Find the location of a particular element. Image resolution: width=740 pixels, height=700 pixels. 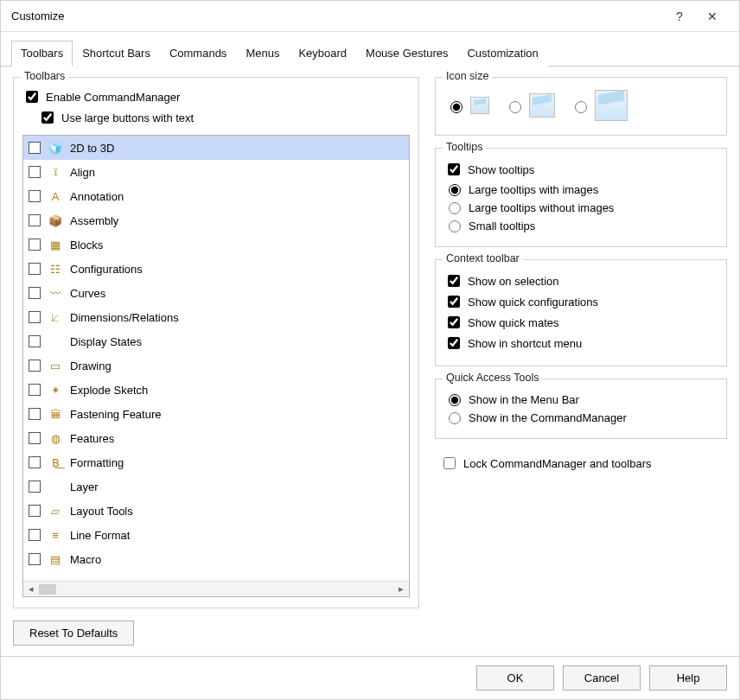

tab-menus: Menus is located at coordinates (263, 54).